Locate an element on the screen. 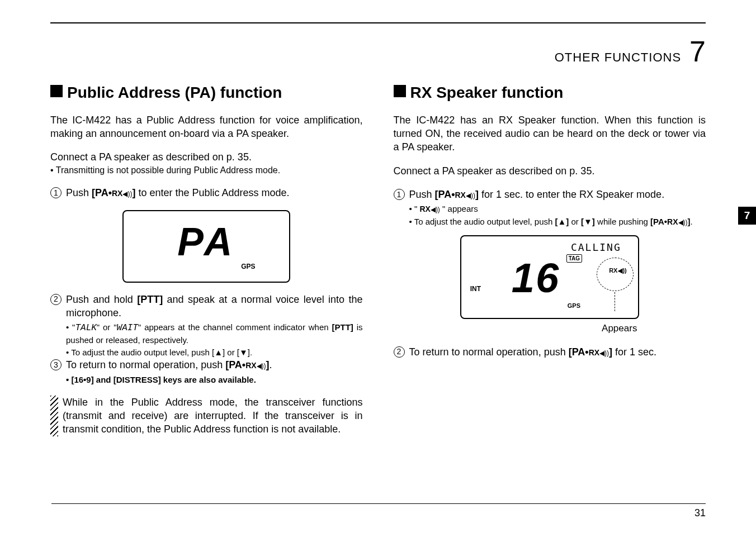  left-title: Public Address (PA) function is located at coordinates (207, 93).